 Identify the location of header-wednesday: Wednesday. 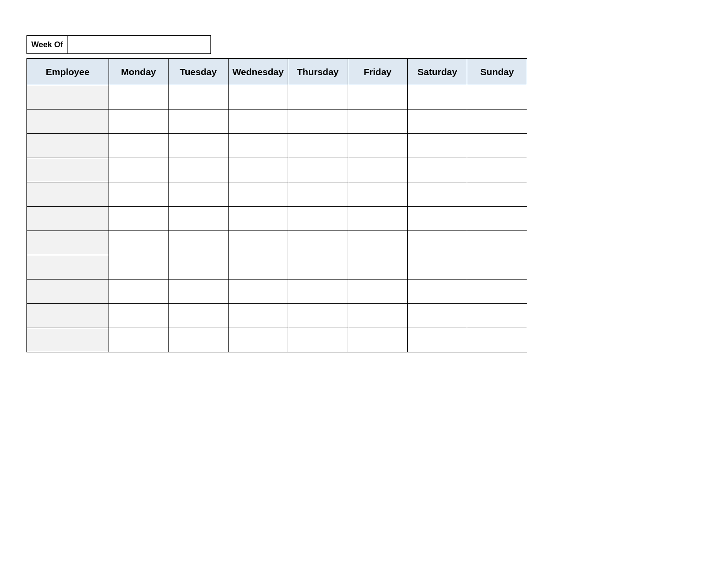
(258, 72).